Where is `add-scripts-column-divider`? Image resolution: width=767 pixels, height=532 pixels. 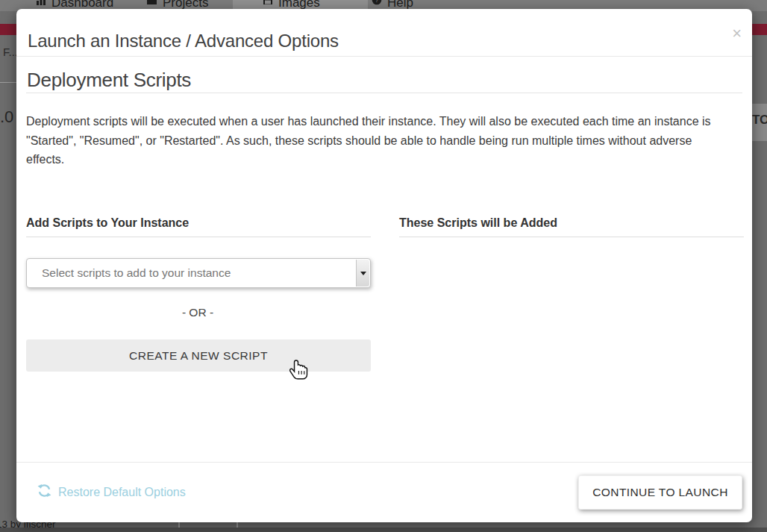 add-scripts-column-divider is located at coordinates (198, 237).